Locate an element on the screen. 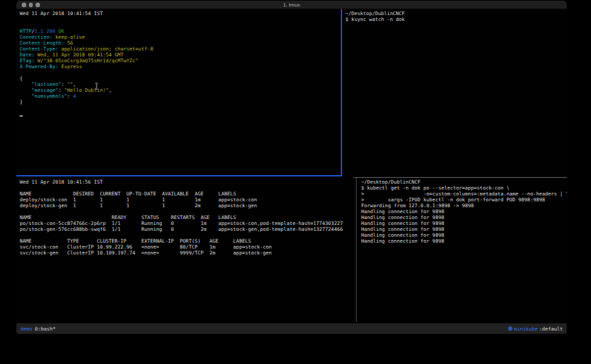 This screenshot has height=364, width=591. terminal-line: $ kubectl get -n dok po --selector=app=s… is located at coordinates (464, 188).